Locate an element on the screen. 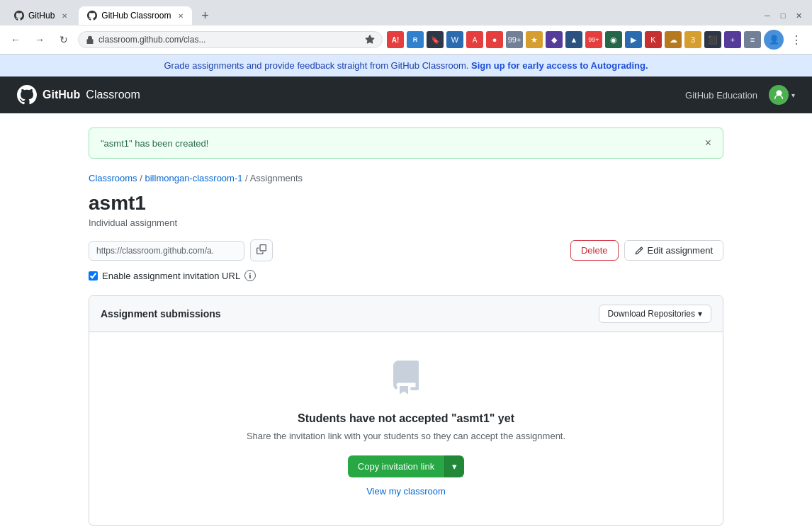  tab-classroom: GitHub Classroom ✕ is located at coordinates (135, 16).